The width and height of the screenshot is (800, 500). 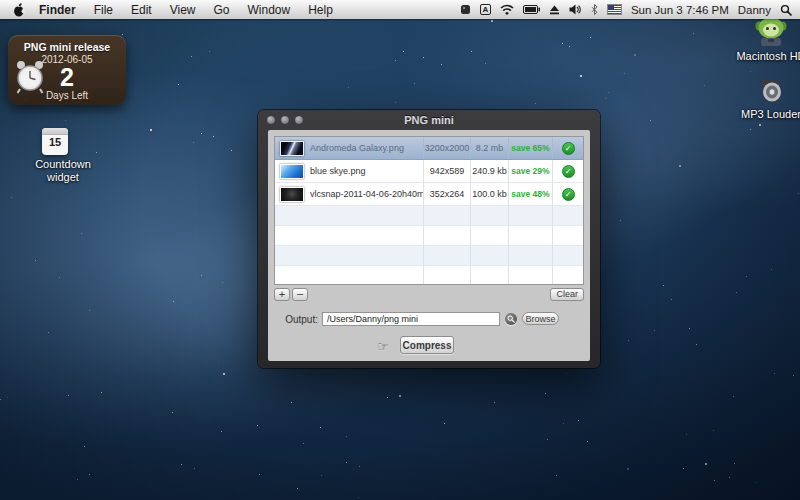 I want to click on green-monster-drive-icon, so click(x=771, y=33).